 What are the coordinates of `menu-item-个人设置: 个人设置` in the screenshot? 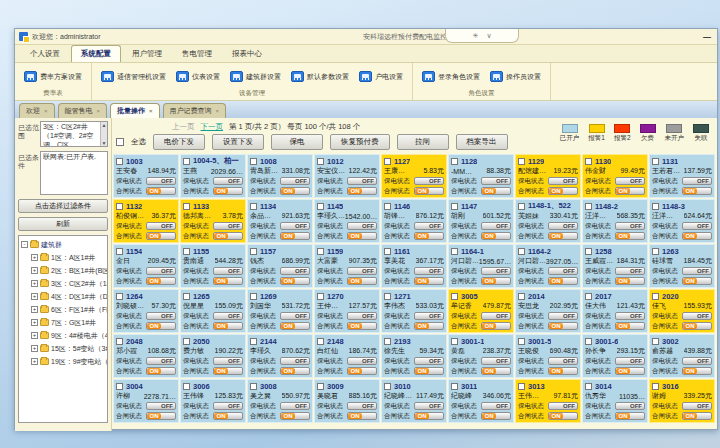 It's located at (45, 54).